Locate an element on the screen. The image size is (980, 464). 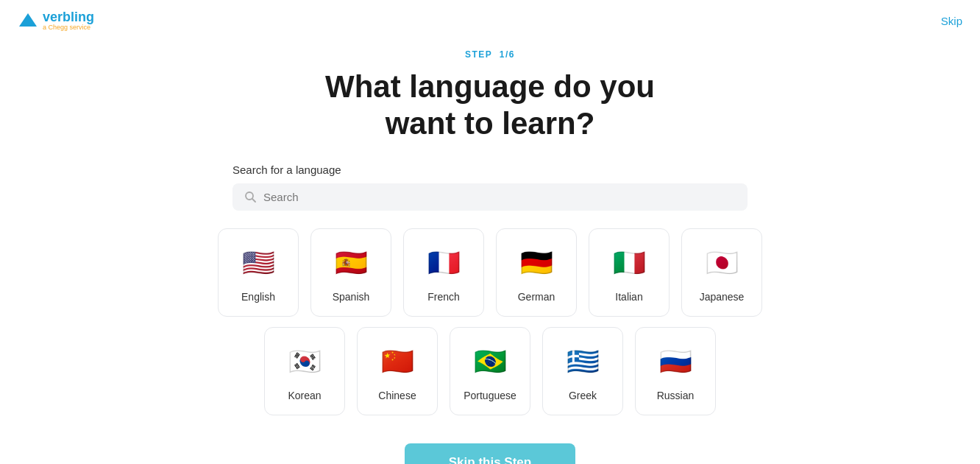
lang-name-korean: Korean is located at coordinates (305, 396).